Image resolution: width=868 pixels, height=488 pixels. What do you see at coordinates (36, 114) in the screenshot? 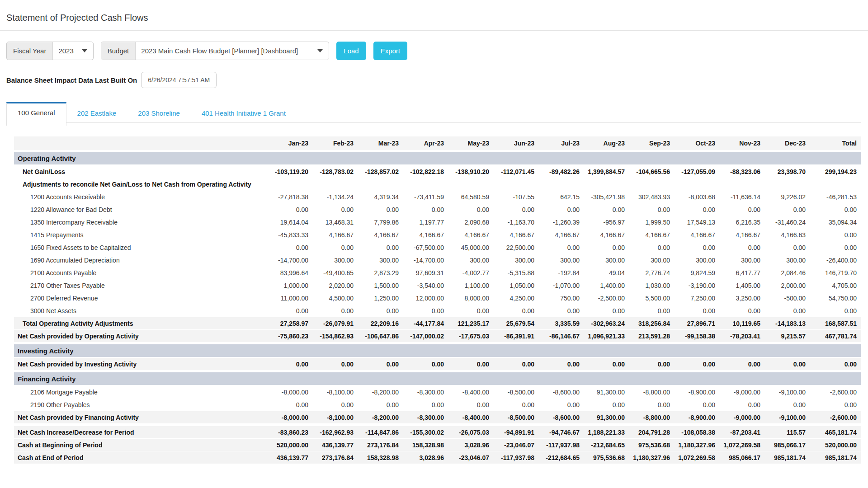
I see `tab-100-general: 100 General` at bounding box center [36, 114].